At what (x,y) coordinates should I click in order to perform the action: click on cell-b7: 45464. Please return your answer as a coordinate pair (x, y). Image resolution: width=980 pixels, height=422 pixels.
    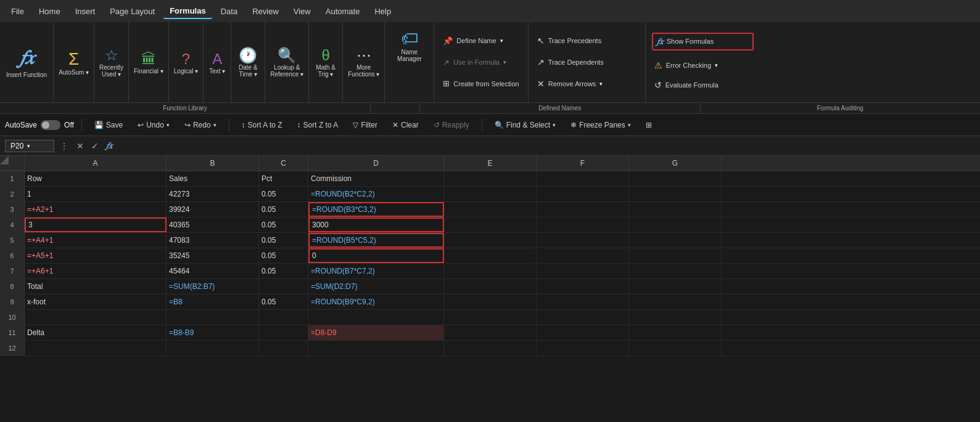
    Looking at the image, I should click on (213, 271).